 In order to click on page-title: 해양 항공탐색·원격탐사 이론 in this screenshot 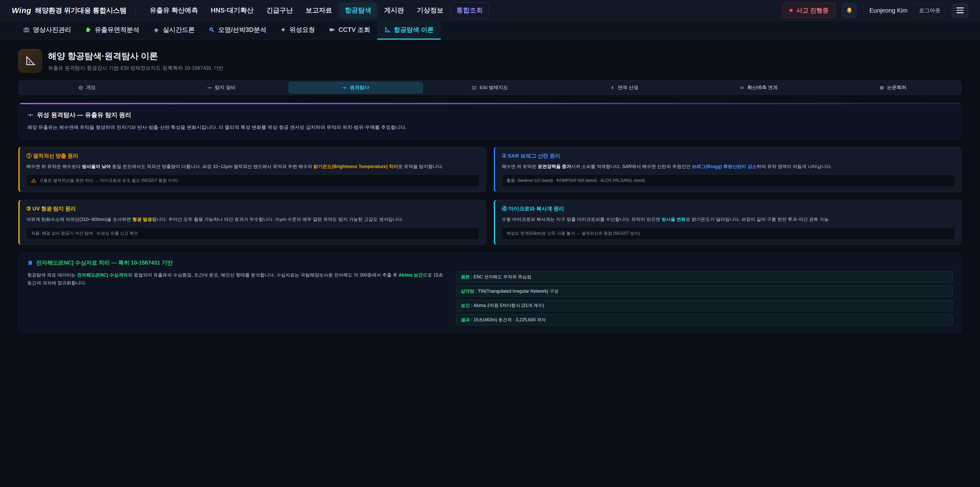, I will do `click(135, 56)`.